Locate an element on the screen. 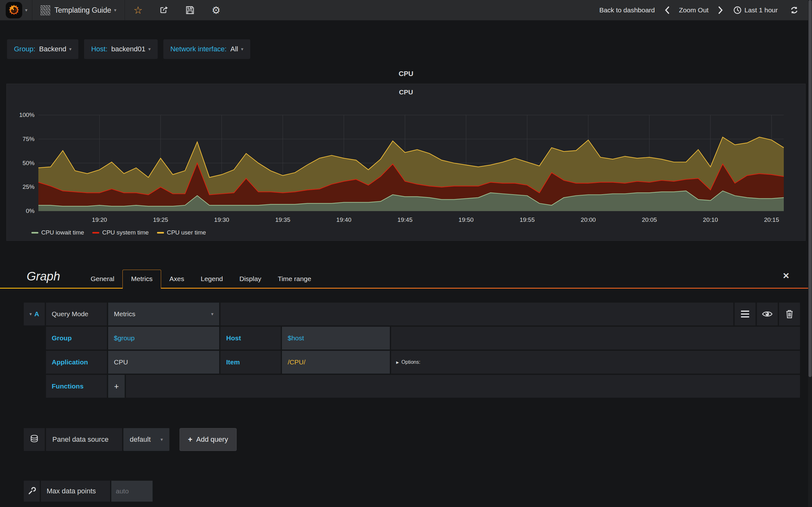 This screenshot has height=507, width=812. legend-label: CPU system time is located at coordinates (125, 233).